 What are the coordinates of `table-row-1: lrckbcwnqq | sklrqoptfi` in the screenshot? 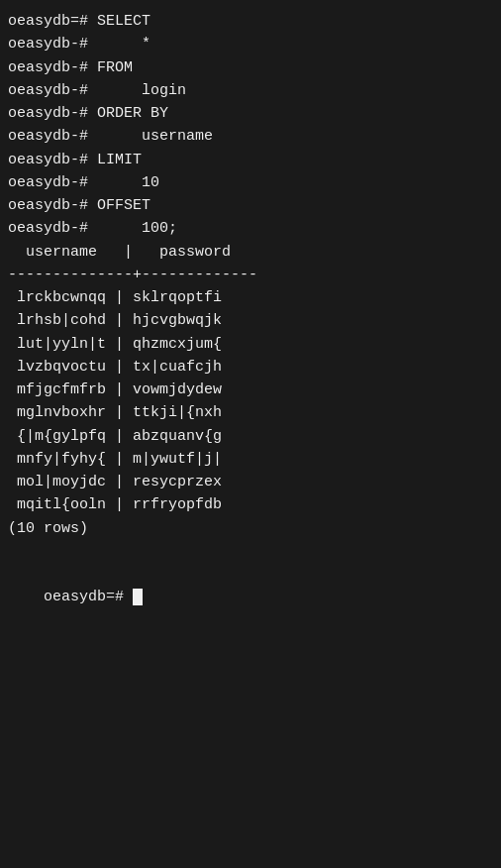 It's located at (250, 297).